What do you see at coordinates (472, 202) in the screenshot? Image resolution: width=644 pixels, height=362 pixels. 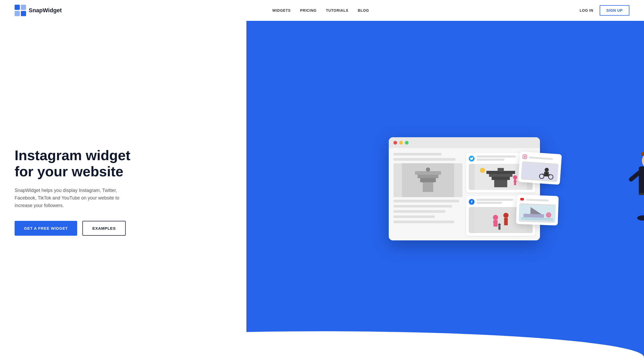 I see `facebook-icon` at bounding box center [472, 202].